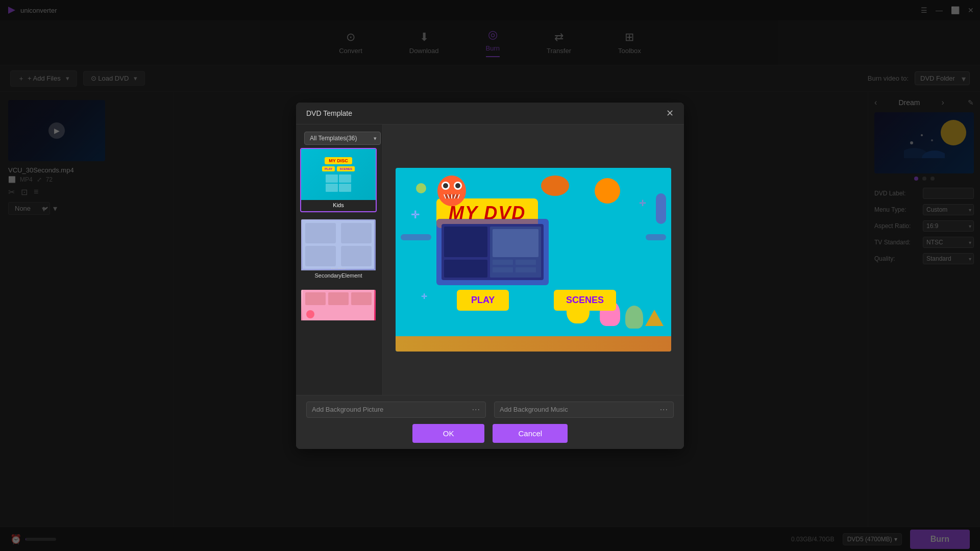 The height and width of the screenshot is (551, 980). Describe the element at coordinates (452, 191) in the screenshot. I see `monster-character` at that location.